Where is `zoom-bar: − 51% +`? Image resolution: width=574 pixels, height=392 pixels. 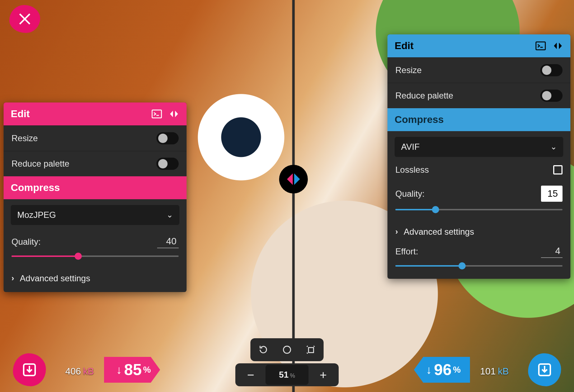 zoom-bar: − 51% + is located at coordinates (287, 375).